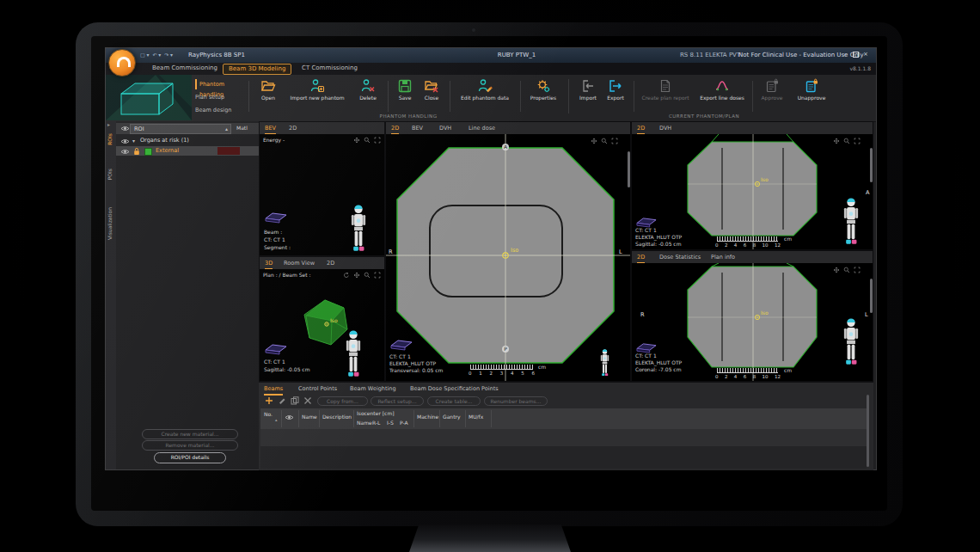  Describe the element at coordinates (273, 389) in the screenshot. I see `tab-beams: Beams` at that location.